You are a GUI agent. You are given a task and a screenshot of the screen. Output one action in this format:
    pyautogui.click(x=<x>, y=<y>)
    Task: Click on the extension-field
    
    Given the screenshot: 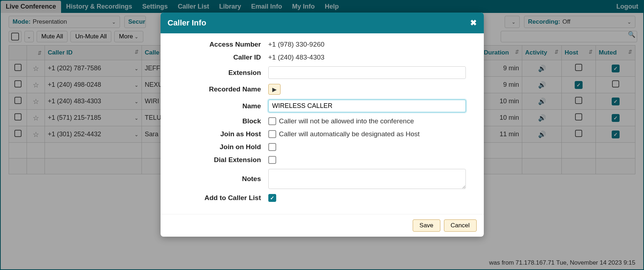 What is the action you would take?
    pyautogui.click(x=367, y=72)
    